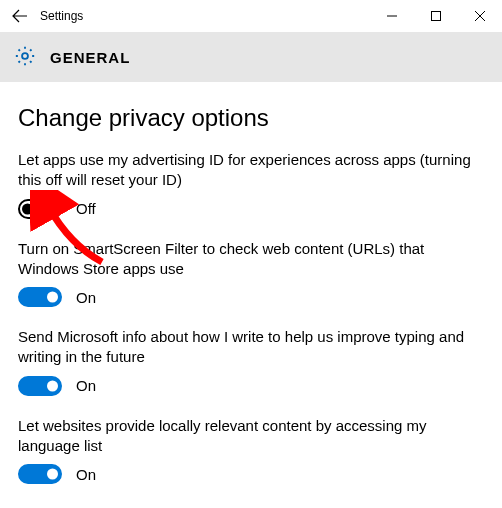 This screenshot has height=508, width=502. I want to click on option-typing-info: Send Microsoft info about how I write to…, so click(251, 362).